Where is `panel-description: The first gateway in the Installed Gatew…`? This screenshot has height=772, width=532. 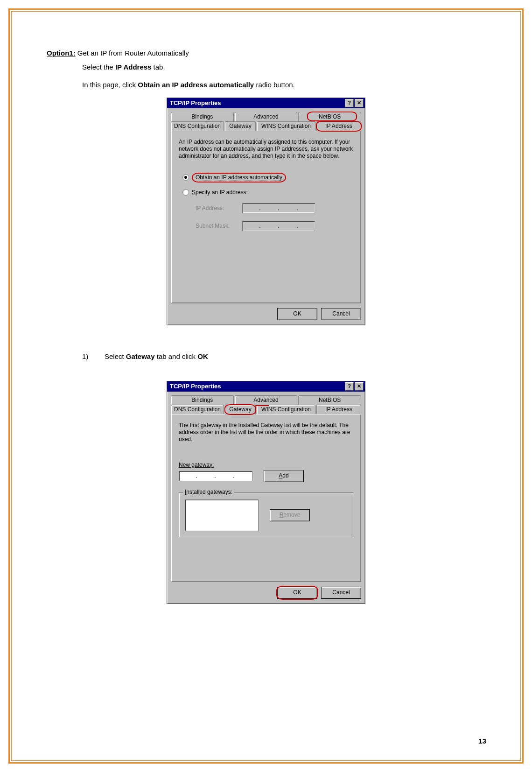 panel-description: The first gateway in the Installed Gatew… is located at coordinates (266, 432).